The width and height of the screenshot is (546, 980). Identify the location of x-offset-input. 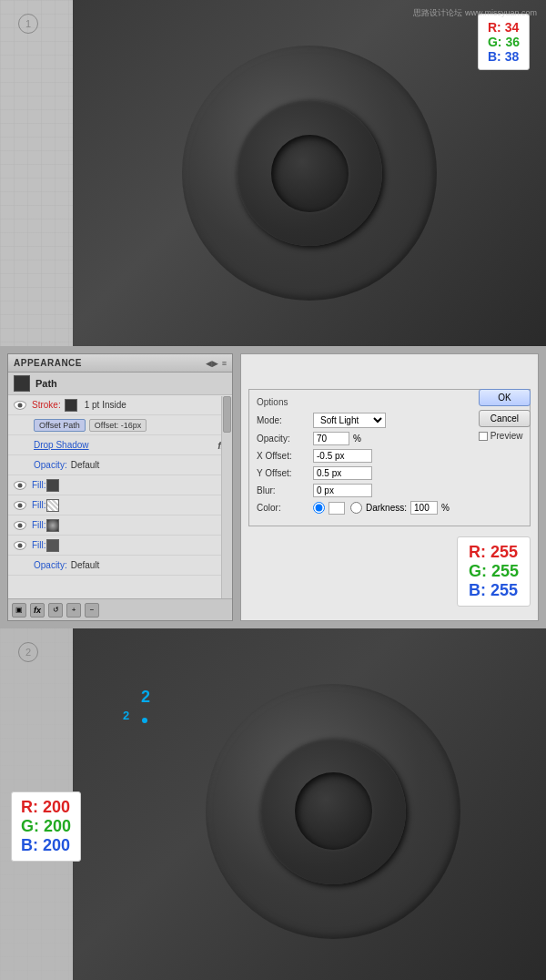
(342, 455).